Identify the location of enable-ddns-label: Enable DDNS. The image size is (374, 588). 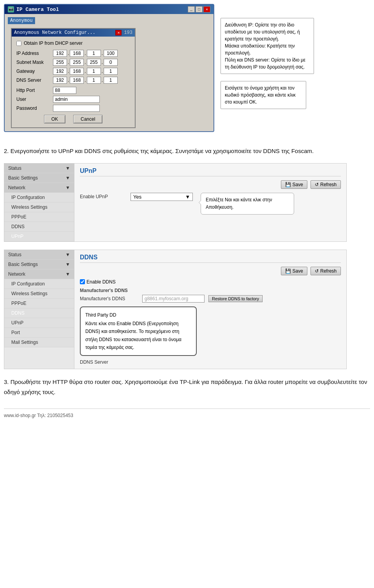
(101, 282).